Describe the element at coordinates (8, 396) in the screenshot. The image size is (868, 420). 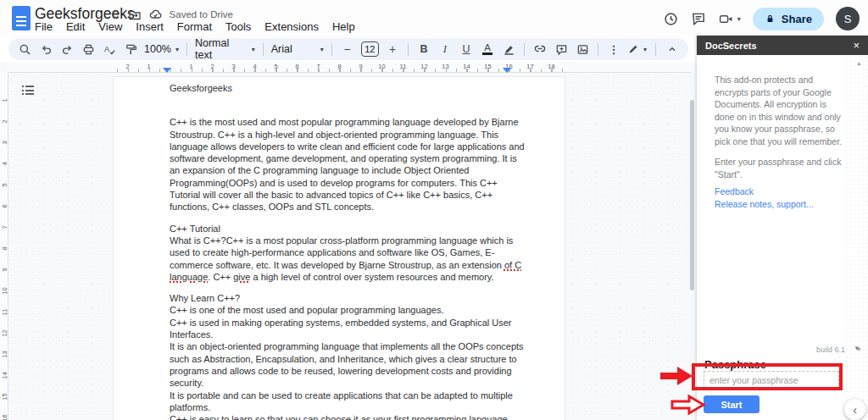
I see `ruler-number: 15` at that location.